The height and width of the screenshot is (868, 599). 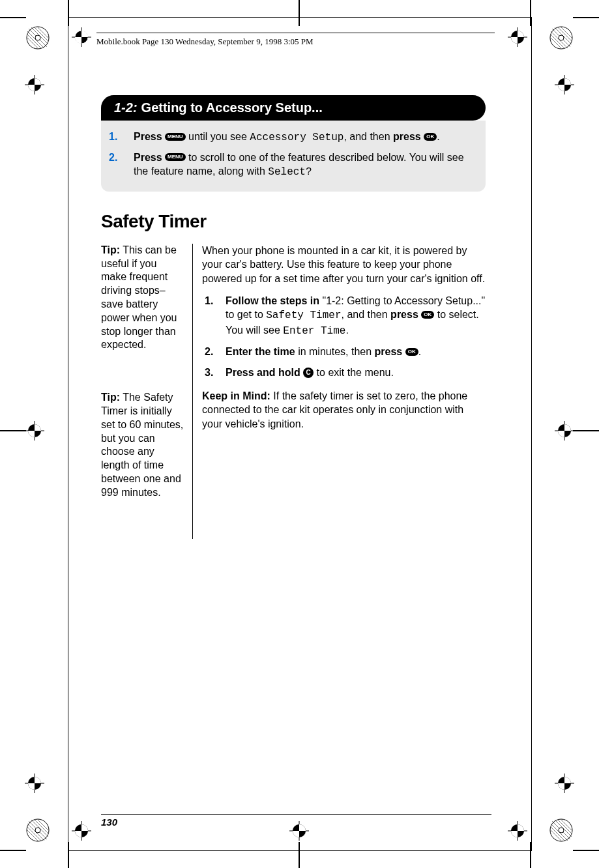 I want to click on sidebar: Tip: This can be useful if you make freq…, so click(x=147, y=391).